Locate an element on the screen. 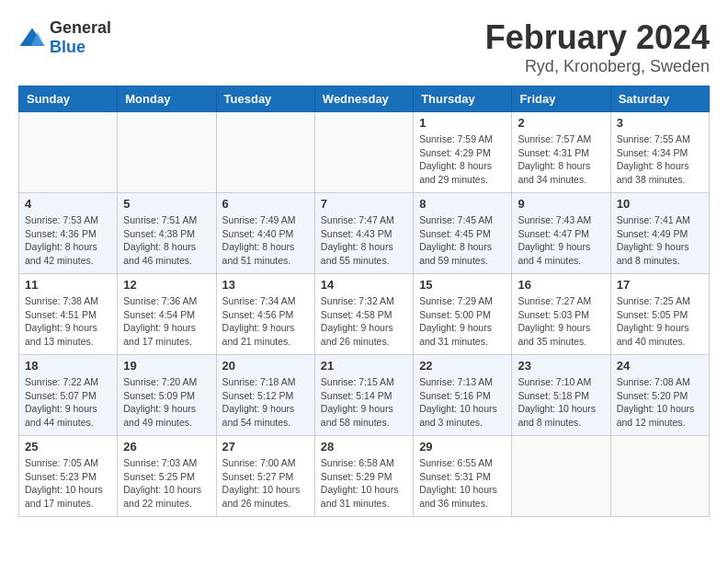  calendar-day-12: 12Sunrise: 7:36 AM Sunset: 4:54 PM Dayli… is located at coordinates (167, 315).